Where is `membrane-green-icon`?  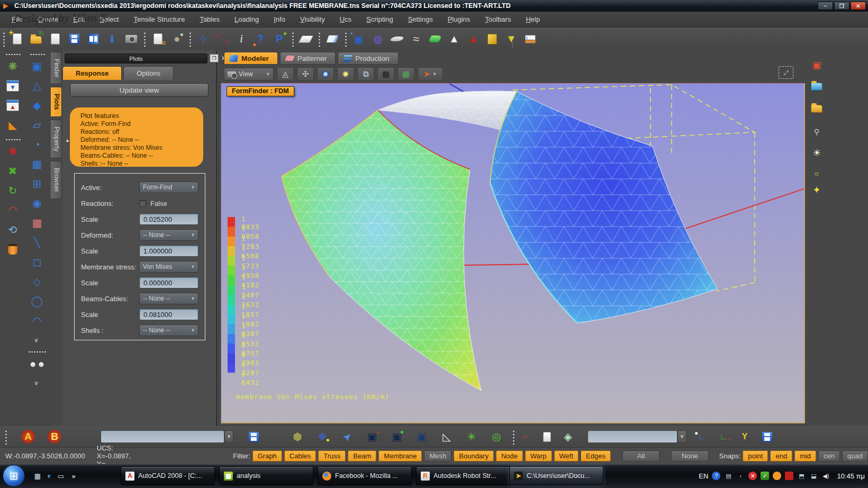
membrane-green-icon is located at coordinates (435, 39).